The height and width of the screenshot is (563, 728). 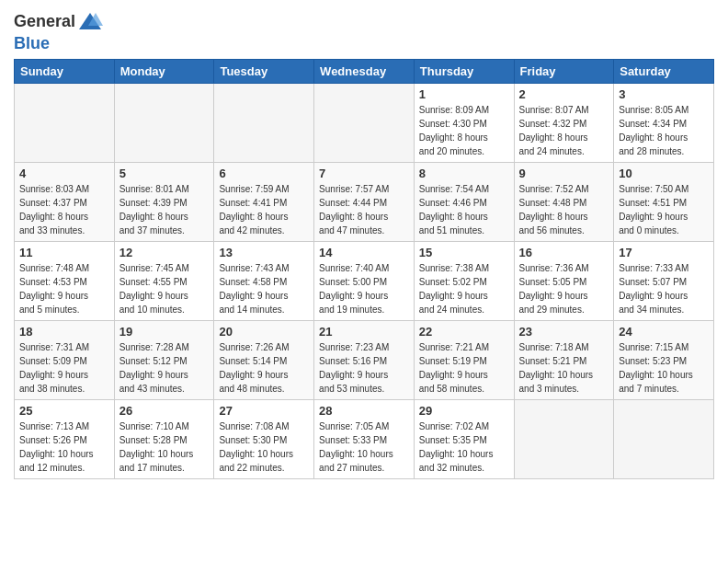 I want to click on calendar-cell: 17Sunrise: 7:33 AM Sunset: 5:07 PM Dayli…, so click(x=664, y=282).